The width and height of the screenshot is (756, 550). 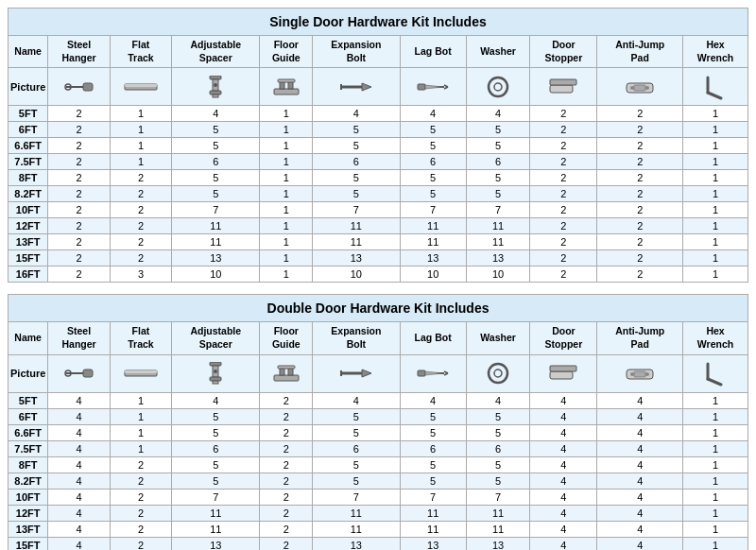 I want to click on col-name: Name, so click(x=28, y=52).